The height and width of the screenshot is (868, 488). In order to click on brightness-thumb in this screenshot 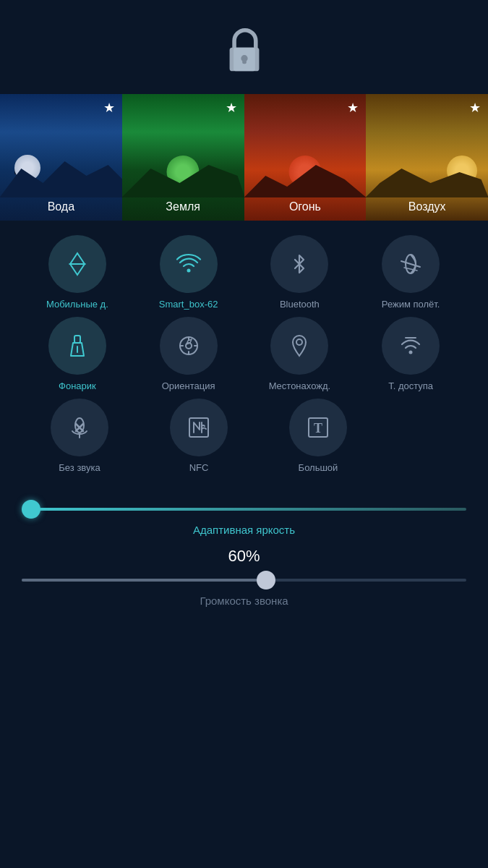, I will do `click(31, 509)`.